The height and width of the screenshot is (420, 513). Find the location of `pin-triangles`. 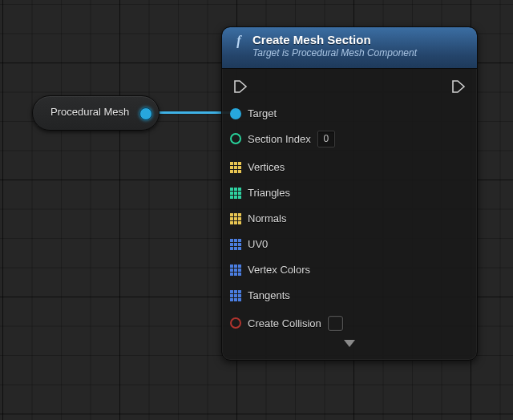

pin-triangles is located at coordinates (236, 193).